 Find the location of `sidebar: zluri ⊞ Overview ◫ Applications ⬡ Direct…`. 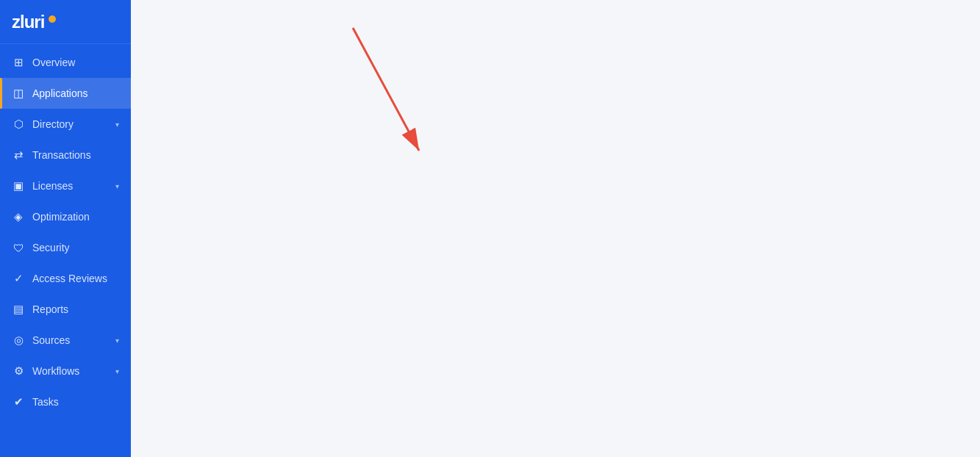

sidebar: zluri ⊞ Overview ◫ Applications ⬡ Direct… is located at coordinates (65, 228).